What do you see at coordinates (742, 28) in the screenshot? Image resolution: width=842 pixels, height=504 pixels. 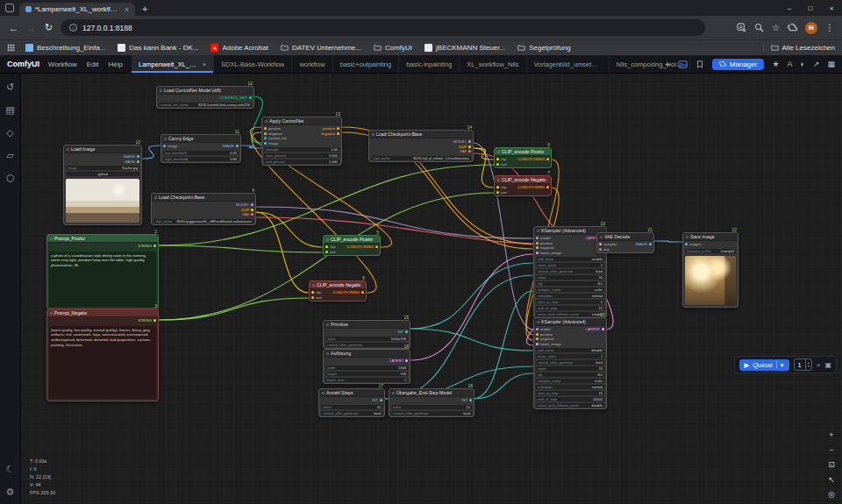 I see `translate-icon: A` at bounding box center [742, 28].